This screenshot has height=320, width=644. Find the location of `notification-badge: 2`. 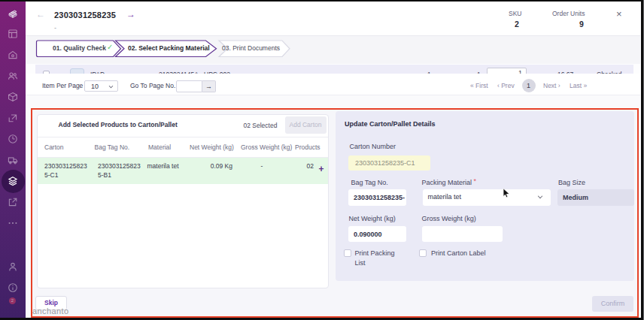

notification-badge: 2 is located at coordinates (12, 300).